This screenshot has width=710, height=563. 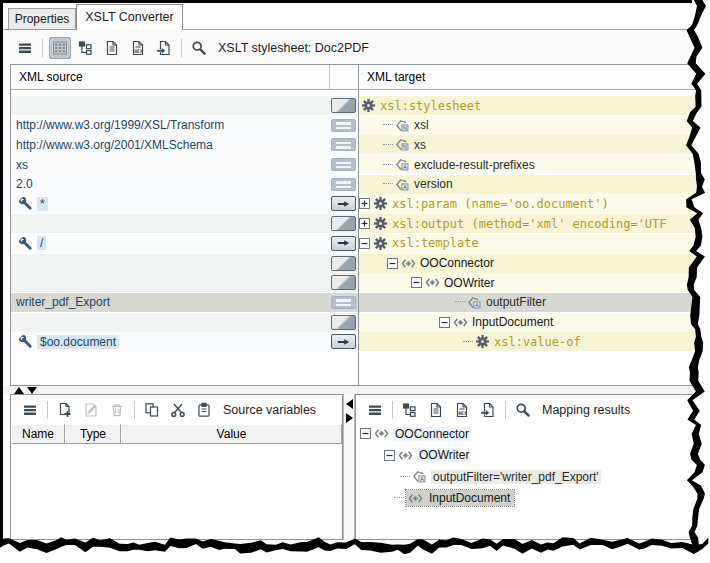 What do you see at coordinates (232, 434) in the screenshot?
I see `variables-column-header: Value` at bounding box center [232, 434].